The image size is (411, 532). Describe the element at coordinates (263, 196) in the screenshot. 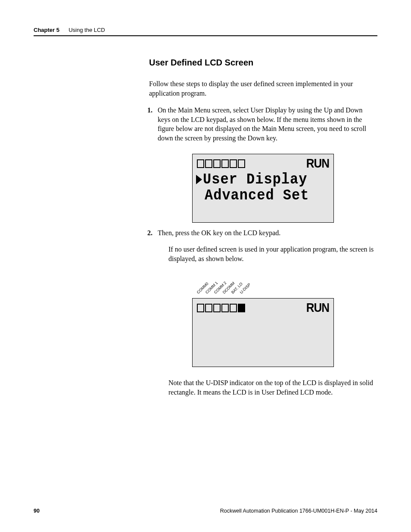

I see `lcd1-line2: Advanced Set` at that location.